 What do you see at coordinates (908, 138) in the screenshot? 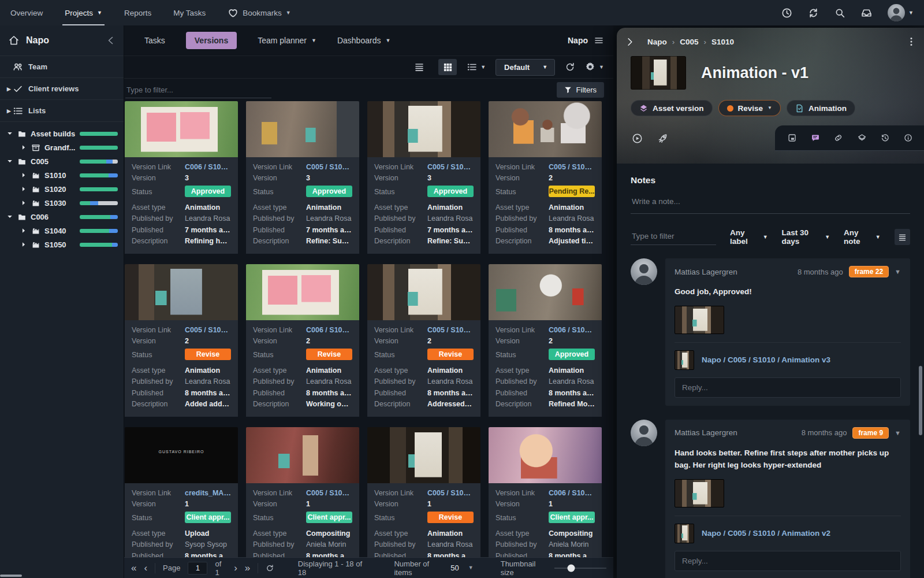
I see `info-tab-icon` at bounding box center [908, 138].